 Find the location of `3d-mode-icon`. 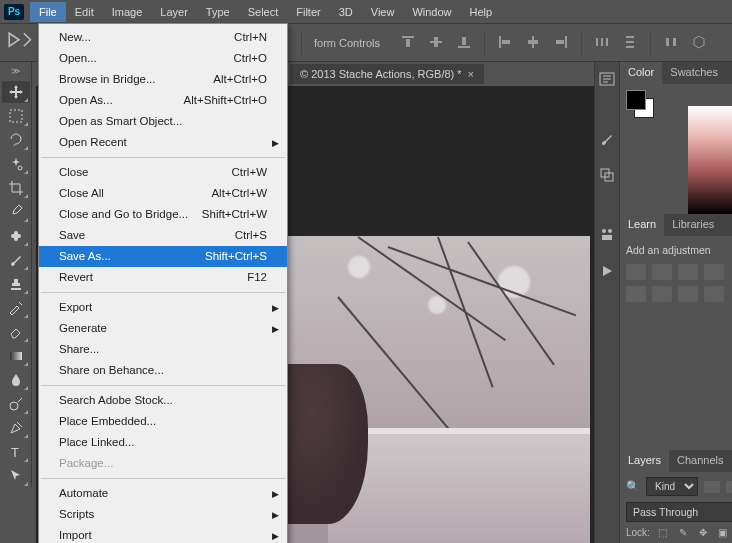

3d-mode-icon is located at coordinates (699, 42).